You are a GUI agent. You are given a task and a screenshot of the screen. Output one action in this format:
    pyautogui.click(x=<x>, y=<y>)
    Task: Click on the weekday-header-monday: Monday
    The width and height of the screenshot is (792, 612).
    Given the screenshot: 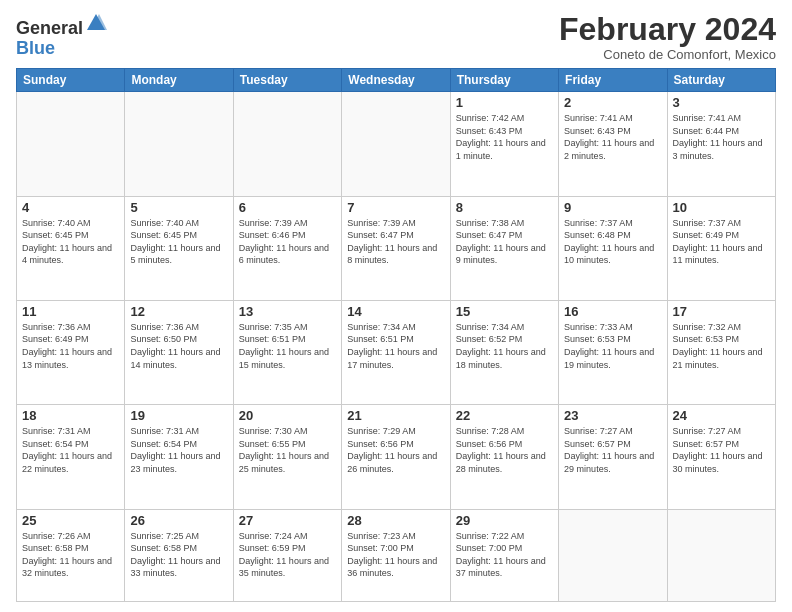 What is the action you would take?
    pyautogui.click(x=179, y=80)
    